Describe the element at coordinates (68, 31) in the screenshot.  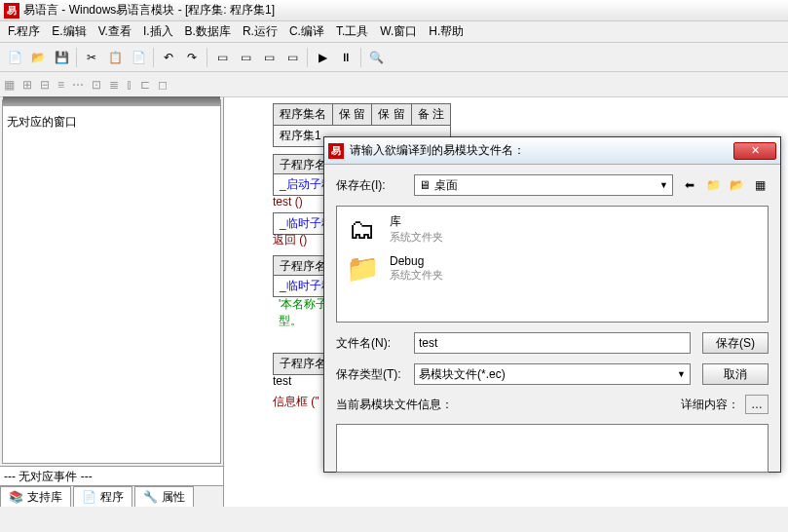
I see `menu-edit: E.编辑` at that location.